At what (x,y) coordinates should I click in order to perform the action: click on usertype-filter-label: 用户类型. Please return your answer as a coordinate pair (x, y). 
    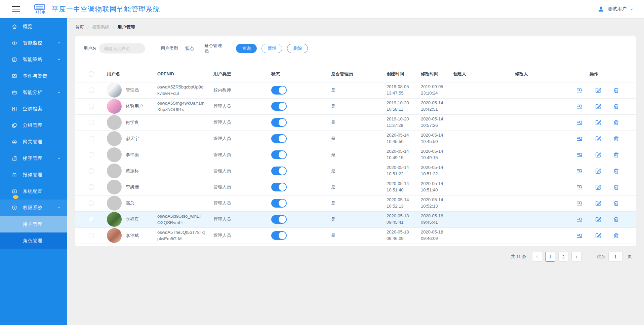
    Looking at the image, I should click on (169, 48).